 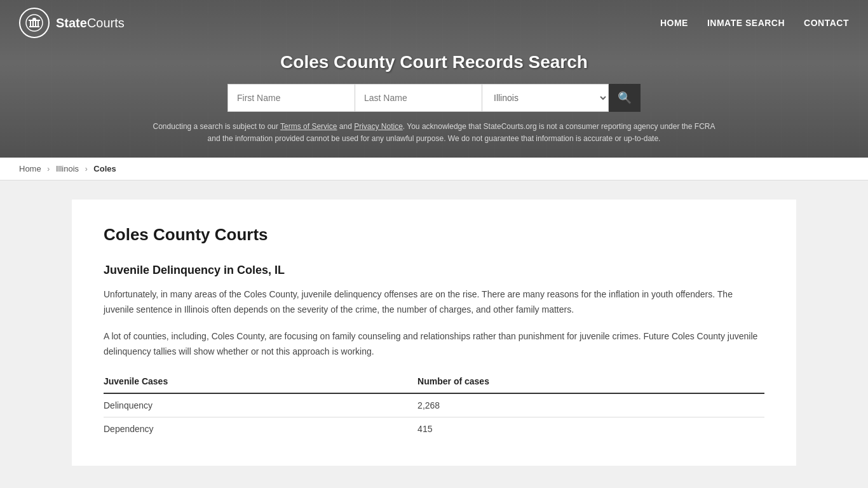 I want to click on logo-text: StateCourts, so click(x=90, y=23).